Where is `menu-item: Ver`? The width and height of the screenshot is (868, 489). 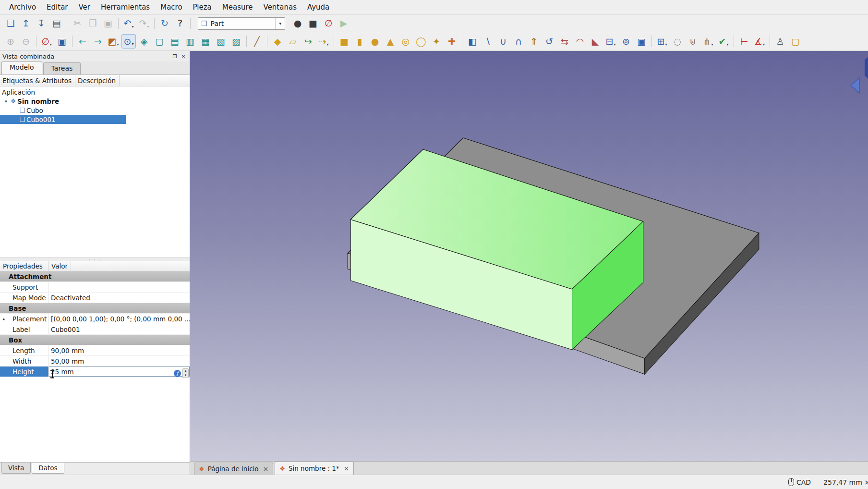
menu-item: Ver is located at coordinates (84, 7).